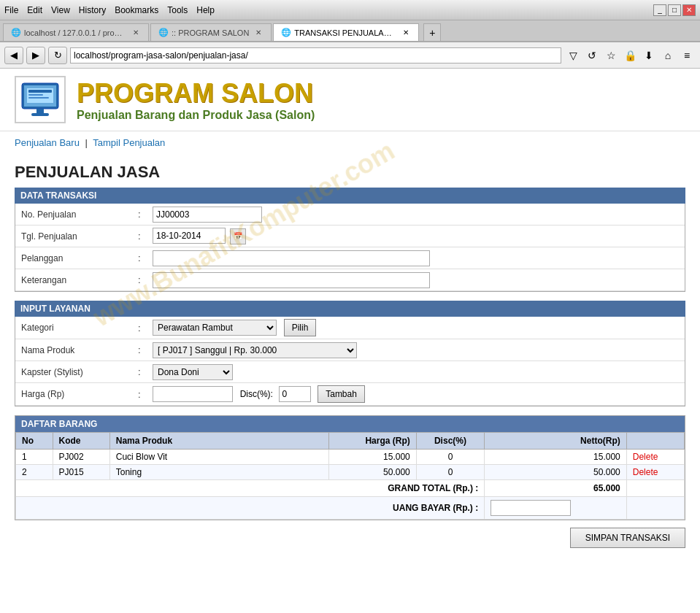  I want to click on tab-2-close: ✕, so click(258, 33).